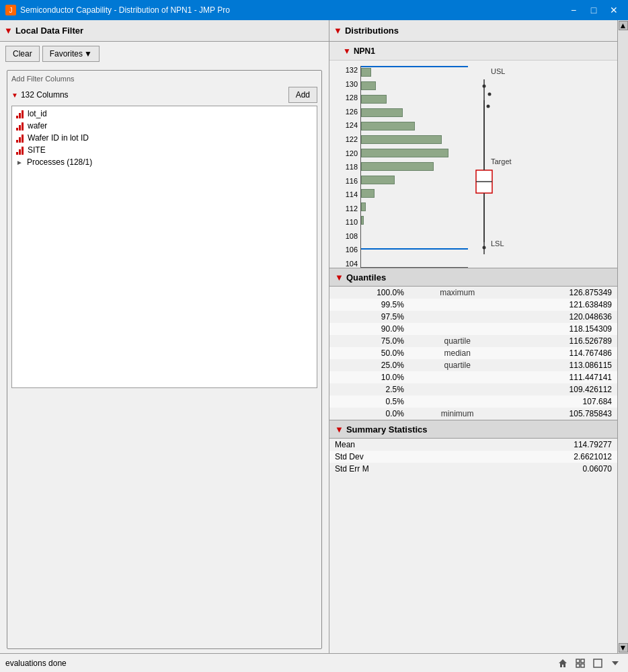  I want to click on quantile-value: 107.684, so click(562, 402).